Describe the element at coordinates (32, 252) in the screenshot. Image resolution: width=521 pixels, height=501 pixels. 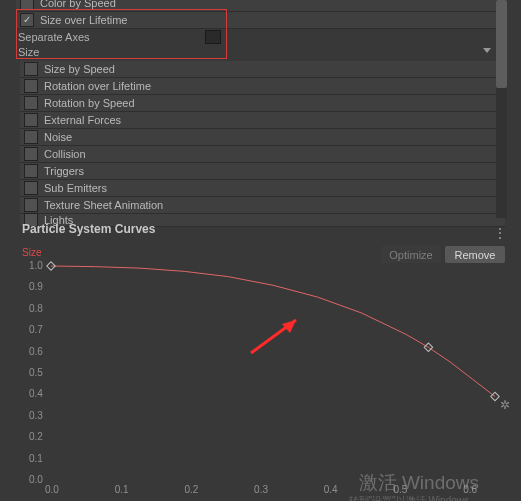
I see `curve-label: Size` at that location.